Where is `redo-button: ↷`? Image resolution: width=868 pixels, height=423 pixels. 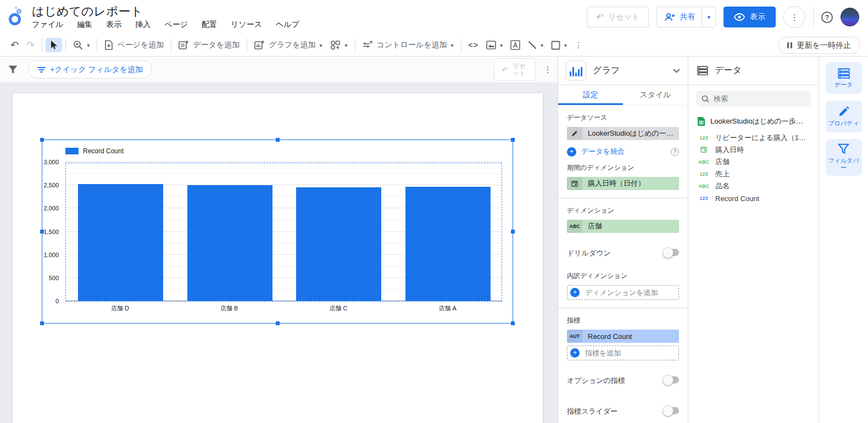 redo-button: ↷ is located at coordinates (31, 45).